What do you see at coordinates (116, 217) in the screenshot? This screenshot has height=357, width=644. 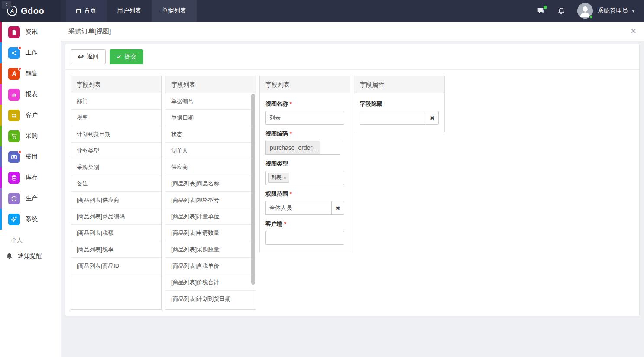 I see `field-list-item: [商品列表]商品编码` at bounding box center [116, 217].